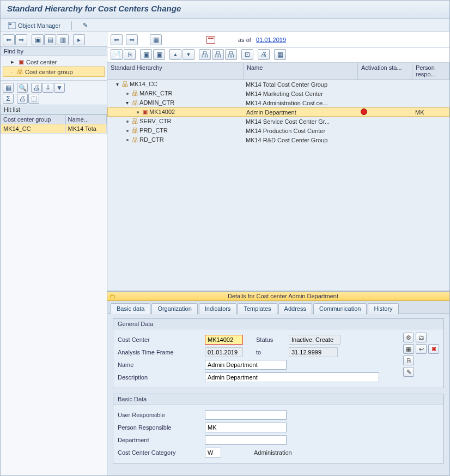 The width and height of the screenshot is (450, 476). What do you see at coordinates (156, 93) in the screenshot?
I see `tree-node-id: MARK_CTR` at bounding box center [156, 93].